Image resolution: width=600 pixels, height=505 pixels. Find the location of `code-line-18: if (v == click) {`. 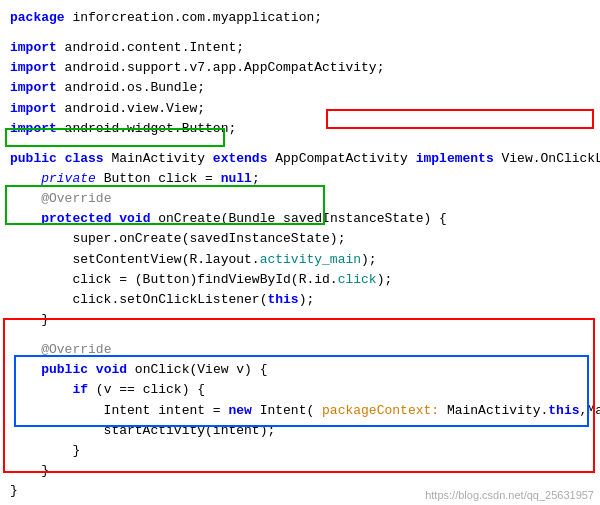

code-line-18: if (v == click) { is located at coordinates (300, 390).